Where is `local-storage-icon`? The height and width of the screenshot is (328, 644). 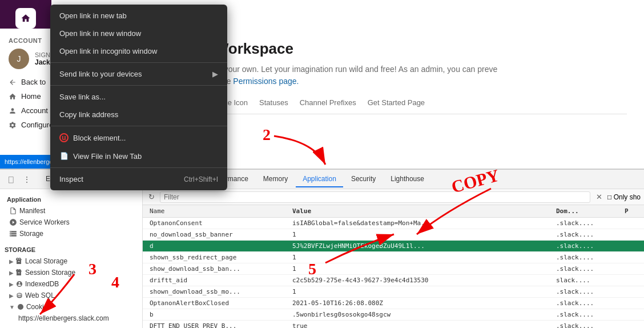 local-storage-icon is located at coordinates (19, 261).